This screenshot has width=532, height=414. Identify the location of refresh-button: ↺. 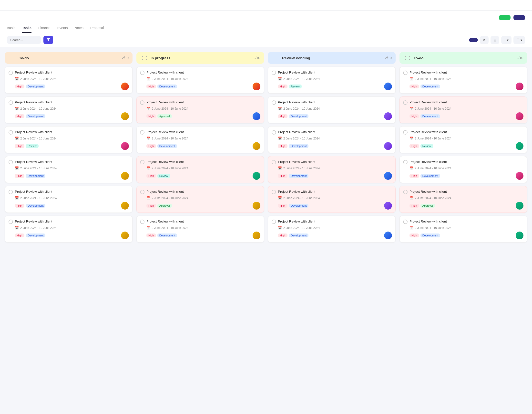
(484, 40).